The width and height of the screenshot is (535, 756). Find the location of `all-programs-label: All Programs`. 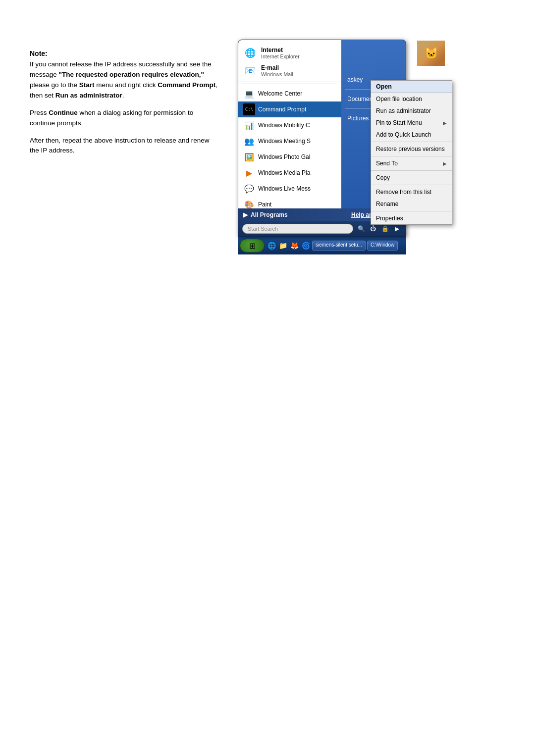

all-programs-label: All Programs is located at coordinates (269, 215).